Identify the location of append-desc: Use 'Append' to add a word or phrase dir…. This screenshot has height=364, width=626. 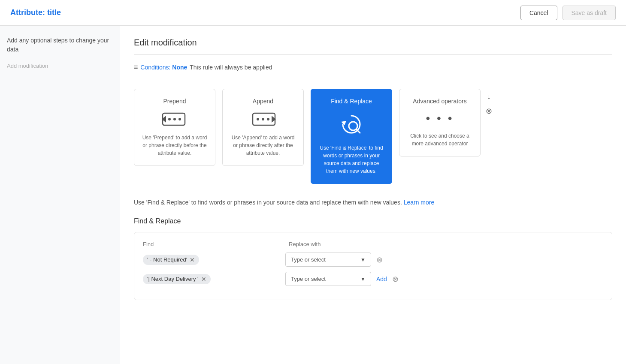
(263, 145).